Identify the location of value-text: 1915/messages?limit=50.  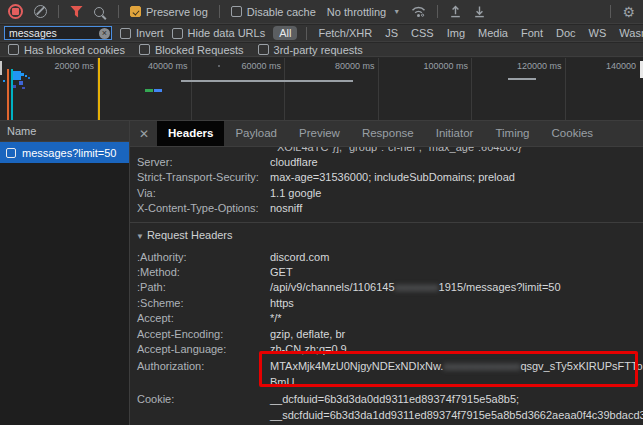
(500, 287).